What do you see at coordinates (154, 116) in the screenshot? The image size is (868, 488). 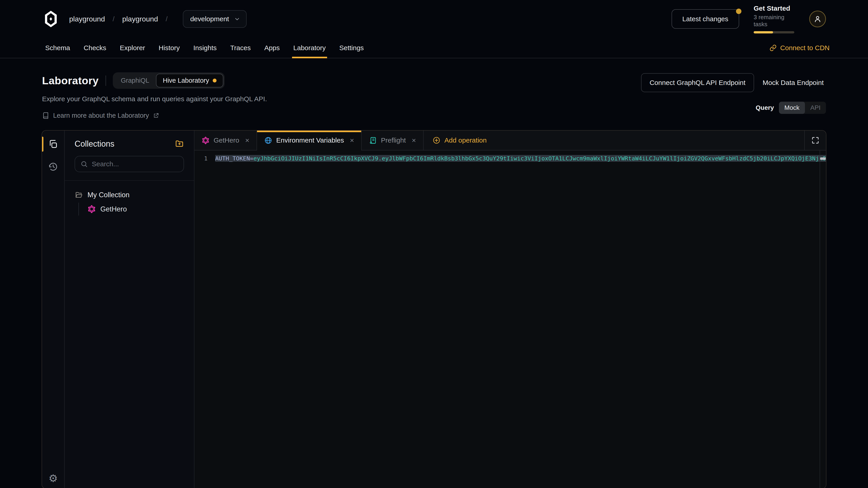 I see `learn-more-link: Learn more about the Laboratory` at bounding box center [154, 116].